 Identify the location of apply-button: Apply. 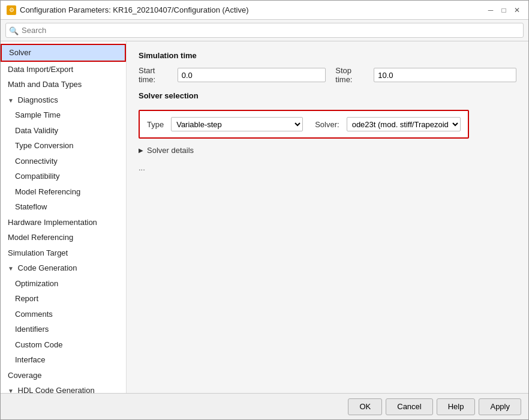
(500, 407).